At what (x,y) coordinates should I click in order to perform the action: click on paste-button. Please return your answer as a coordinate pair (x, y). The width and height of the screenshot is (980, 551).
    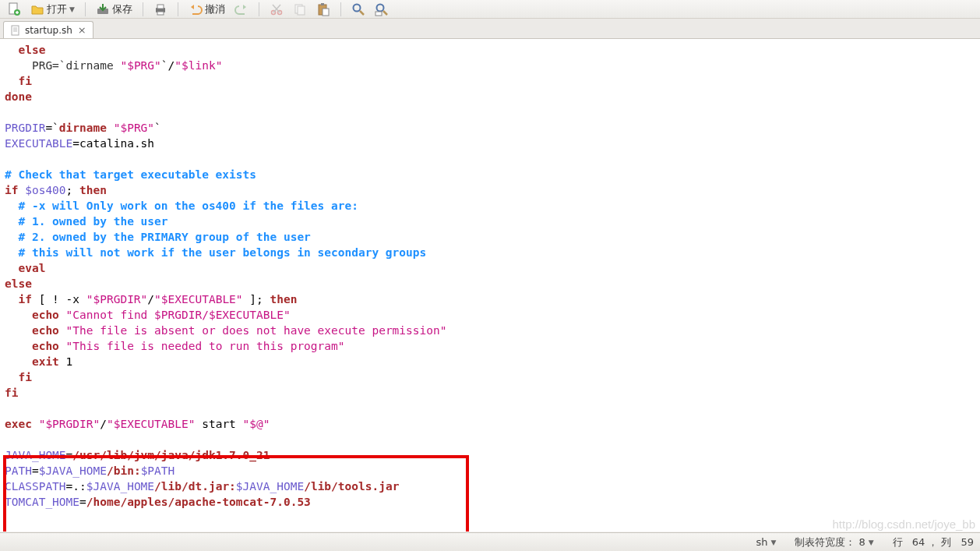
    Looking at the image, I should click on (323, 9).